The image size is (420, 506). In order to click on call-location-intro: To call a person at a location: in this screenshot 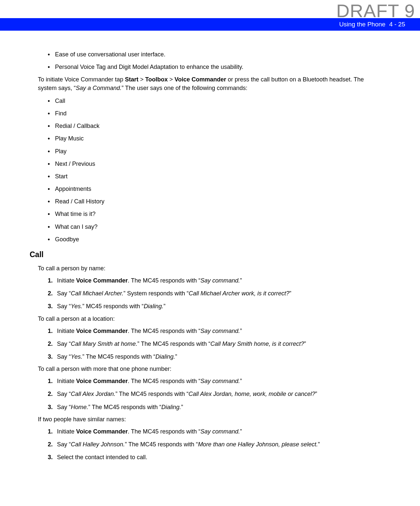, I will do `click(210, 319)`.